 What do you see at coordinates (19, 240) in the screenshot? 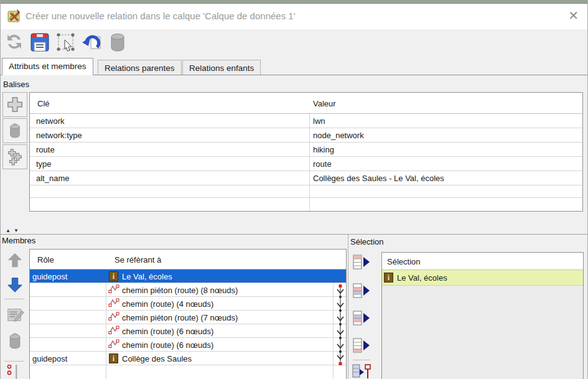
I see `members-group-label: Membres` at bounding box center [19, 240].